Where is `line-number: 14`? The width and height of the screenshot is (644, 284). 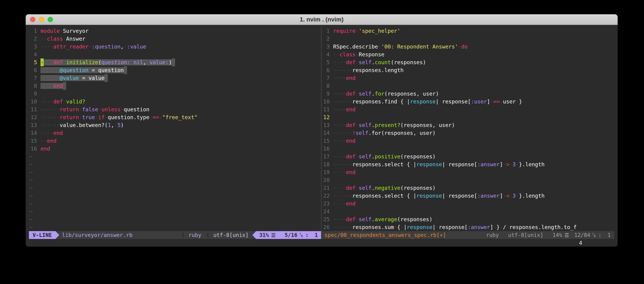 line-number: 14 is located at coordinates (33, 133).